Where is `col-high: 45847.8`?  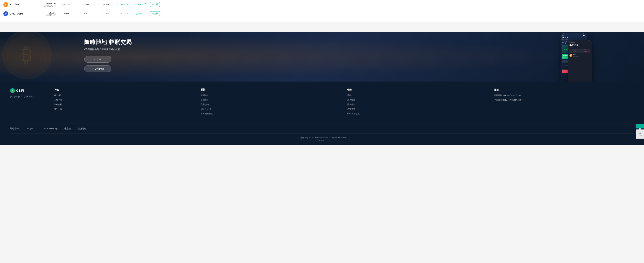
col-high: 45847.8 is located at coordinates (66, 5).